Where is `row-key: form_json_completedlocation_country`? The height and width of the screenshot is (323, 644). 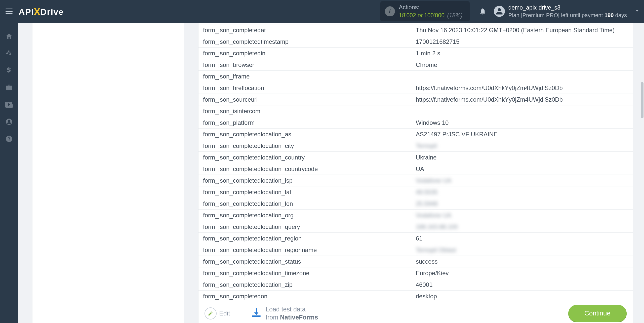
row-key: form_json_completedlocation_country is located at coordinates (305, 157).